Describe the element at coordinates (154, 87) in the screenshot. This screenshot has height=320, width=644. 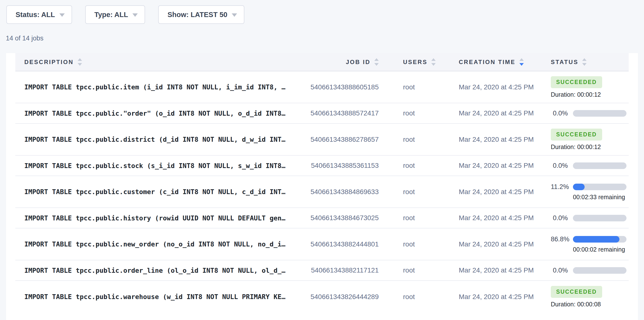
I see `job-description: IMPORT TABLE tpcc.public.item (i_id INT8…` at that location.